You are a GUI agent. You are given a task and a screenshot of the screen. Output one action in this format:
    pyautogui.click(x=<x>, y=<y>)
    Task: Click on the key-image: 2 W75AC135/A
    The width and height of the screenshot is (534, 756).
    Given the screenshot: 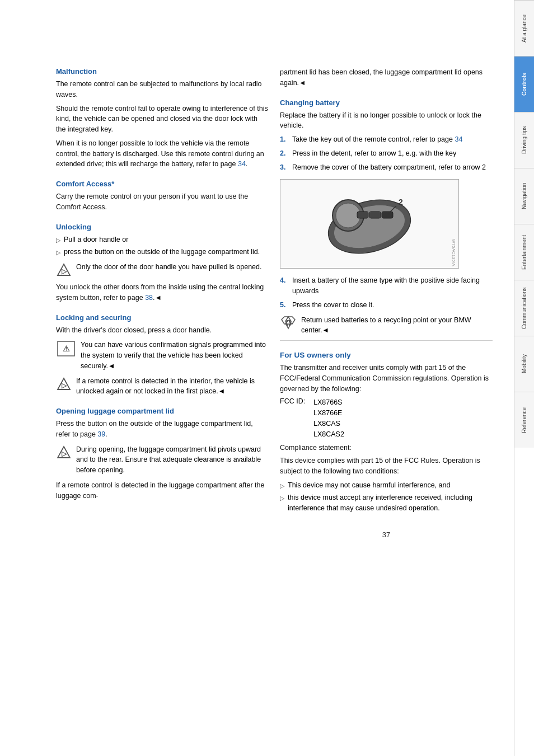 What is the action you would take?
    pyautogui.click(x=369, y=224)
    